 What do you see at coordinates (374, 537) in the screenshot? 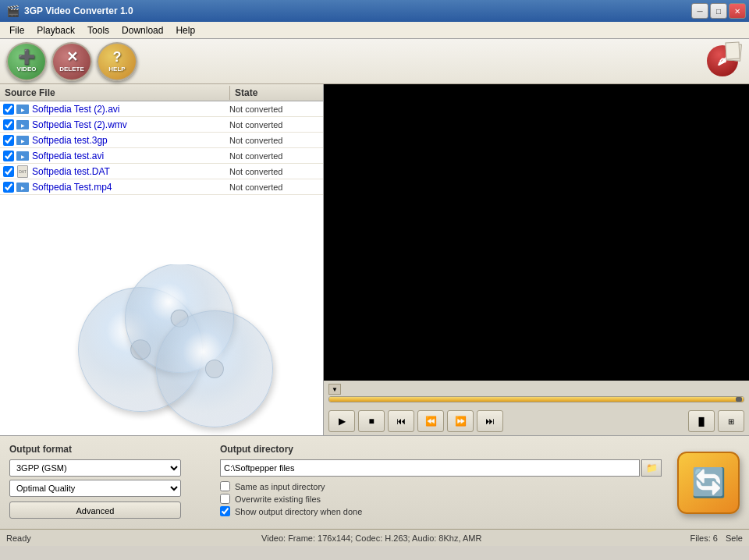
I see `status-bar: Ready Video: Frame: 176x144; Codec: H.26…` at bounding box center [374, 537].